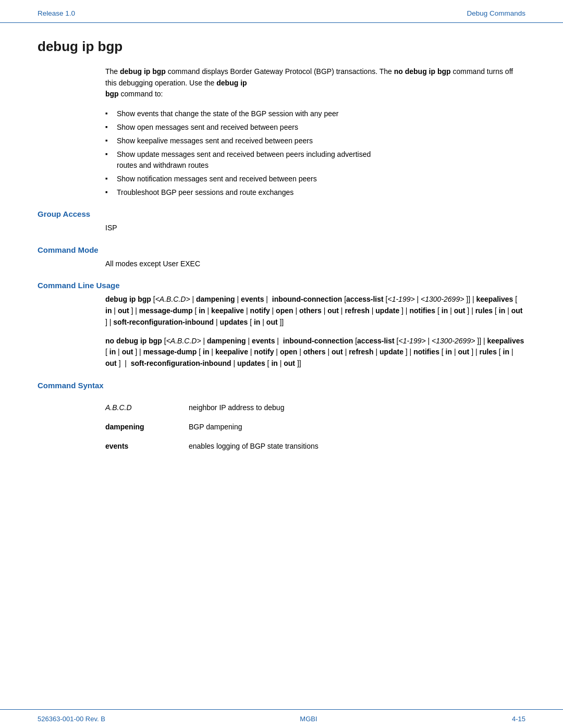 Image resolution: width=563 pixels, height=728 pixels. I want to click on param-abcd: A.B.C.D, so click(147, 408).